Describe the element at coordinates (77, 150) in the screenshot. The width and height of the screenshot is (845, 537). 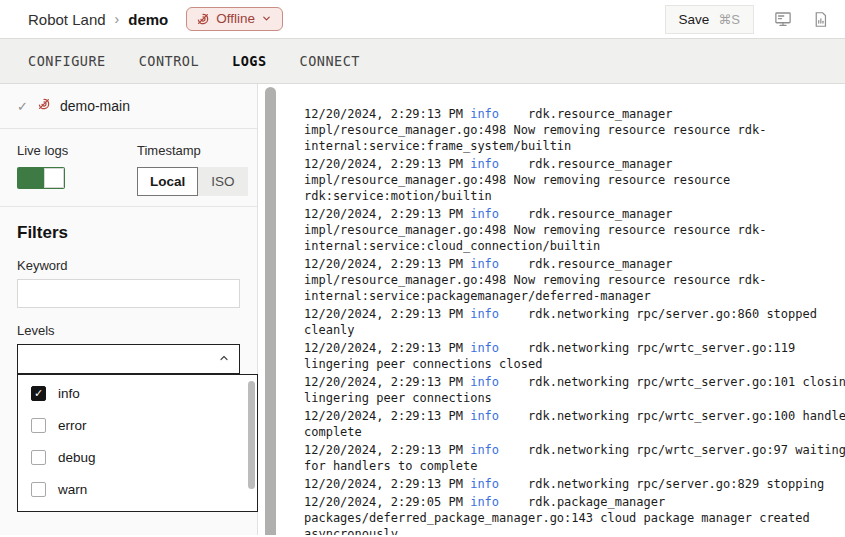
I see `live-logs-label: Live logs` at that location.